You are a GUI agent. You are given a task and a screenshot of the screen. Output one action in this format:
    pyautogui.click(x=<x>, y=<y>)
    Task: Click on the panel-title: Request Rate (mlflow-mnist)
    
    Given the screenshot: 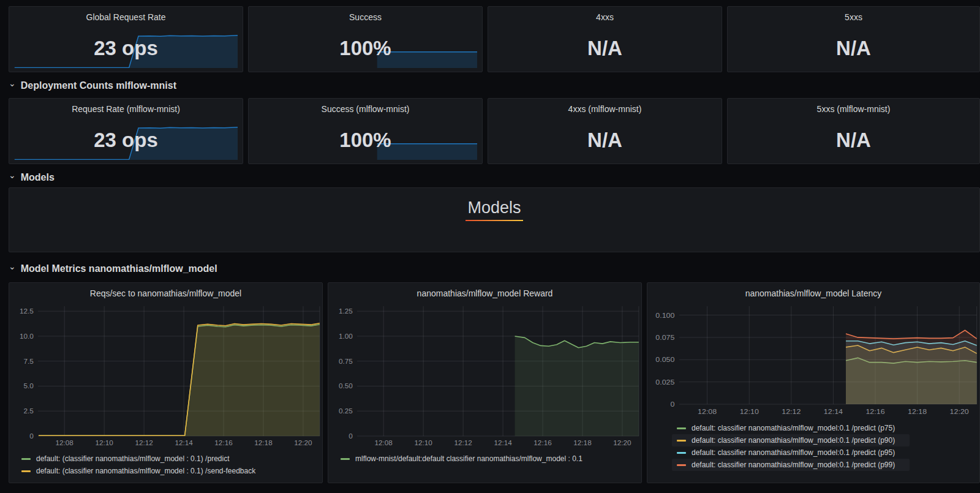 What is the action you would take?
    pyautogui.click(x=126, y=108)
    